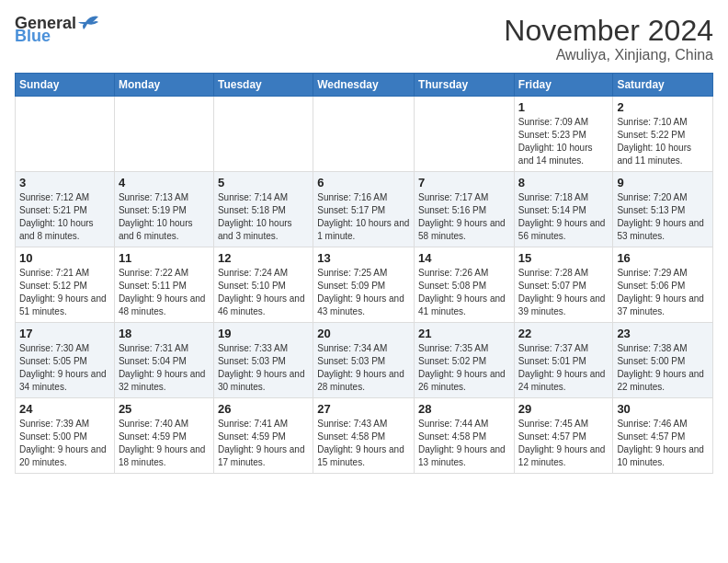  Describe the element at coordinates (663, 293) in the screenshot. I see `day-info: Sunrise: 7:29 AM Sunset: 5:06 PM Dayligh…` at that location.